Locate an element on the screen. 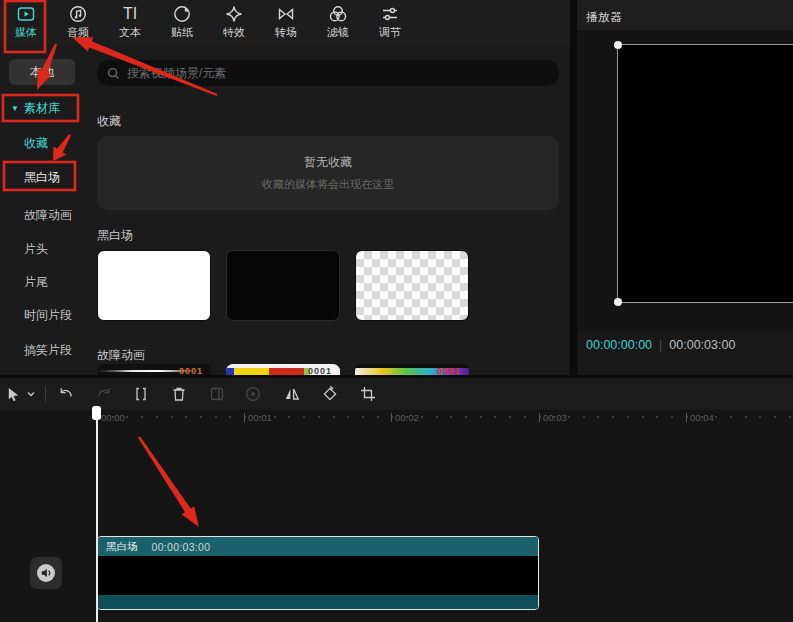 The height and width of the screenshot is (622, 793). undo-button is located at coordinates (66, 394).